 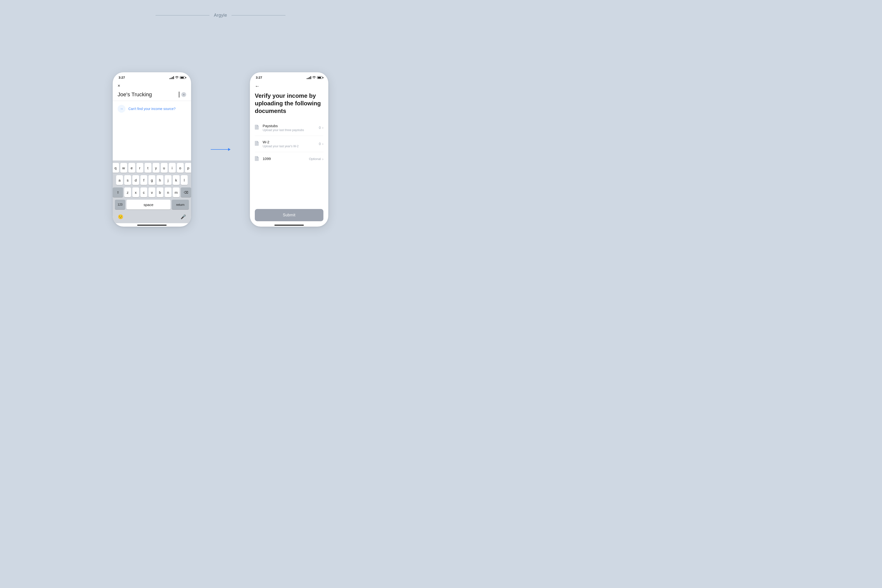 I want to click on document-list: Paystubs Upload your last three paystubs…, so click(x=289, y=142).